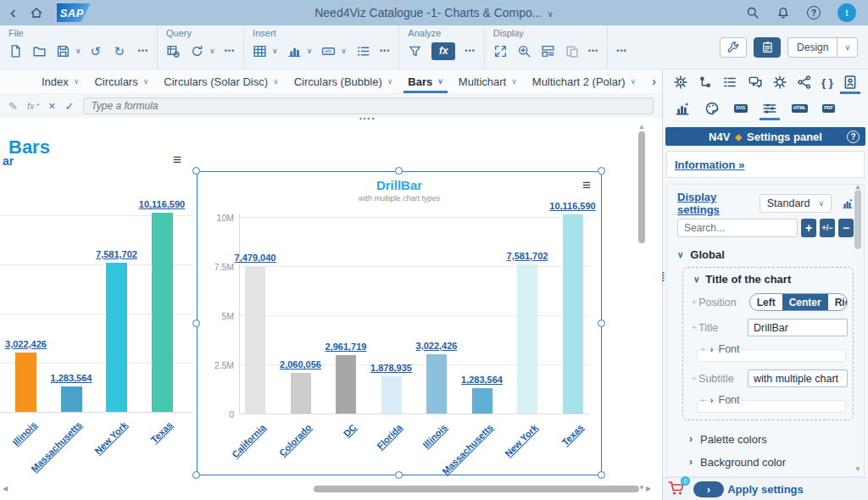 Image resolution: width=868 pixels, height=500 pixels. Describe the element at coordinates (24, 434) in the screenshot. I see `bar-category-label: Illinois` at that location.